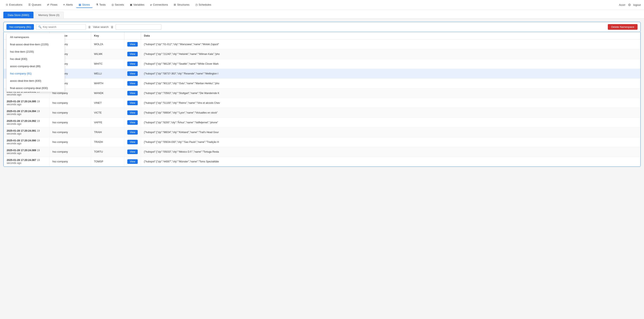 This screenshot has height=319, width=644. Describe the element at coordinates (322, 132) in the screenshot. I see `table-row: 2025-01-28 17:20:24.091 19 seconds ago h…` at that location.